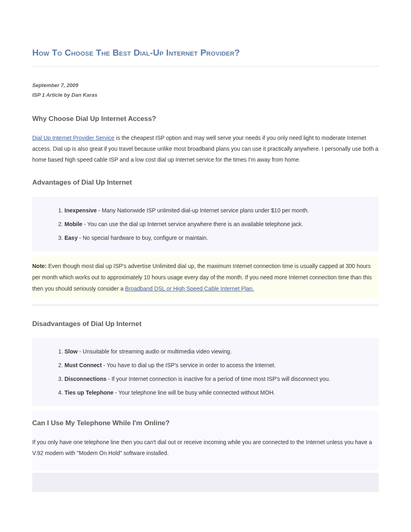  I want to click on list-item-text: - Many Nationwide ISP unlimited dial-up …, so click(203, 210).